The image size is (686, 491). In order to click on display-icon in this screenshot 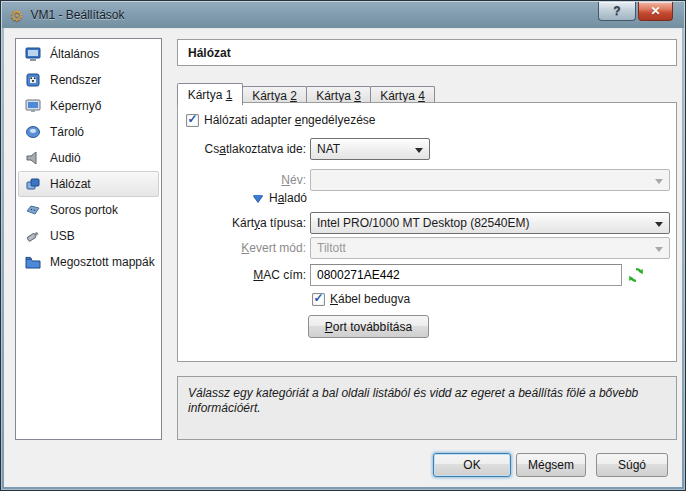, I will do `click(33, 106)`.